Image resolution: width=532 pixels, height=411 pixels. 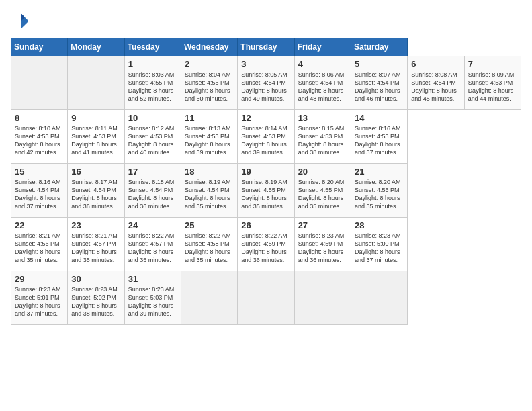 What do you see at coordinates (379, 64) in the screenshot?
I see `day-number: 5` at bounding box center [379, 64].